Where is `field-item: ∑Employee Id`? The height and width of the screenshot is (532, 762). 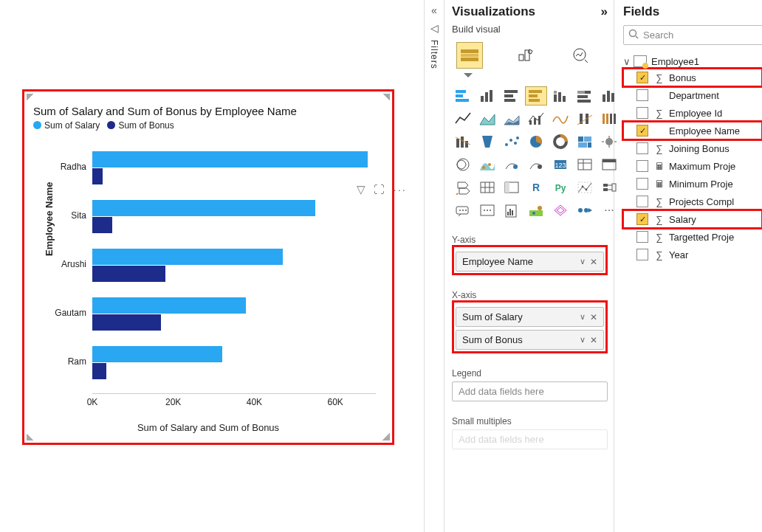
field-item: ∑Employee Id is located at coordinates (693, 113).